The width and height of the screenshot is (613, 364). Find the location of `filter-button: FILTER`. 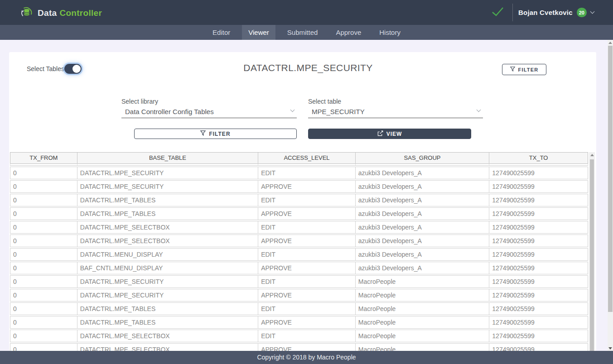

filter-button: FILTER is located at coordinates (216, 134).